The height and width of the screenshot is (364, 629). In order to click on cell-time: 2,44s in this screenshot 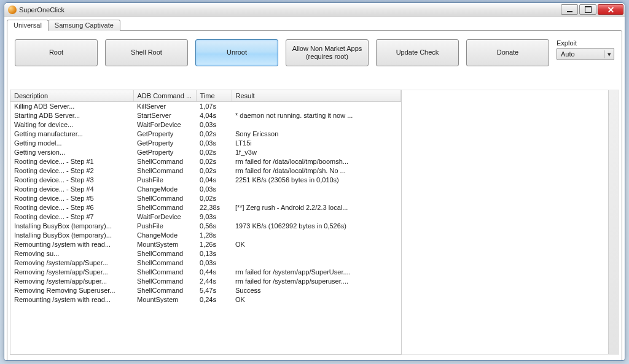, I will do `click(214, 281)`.